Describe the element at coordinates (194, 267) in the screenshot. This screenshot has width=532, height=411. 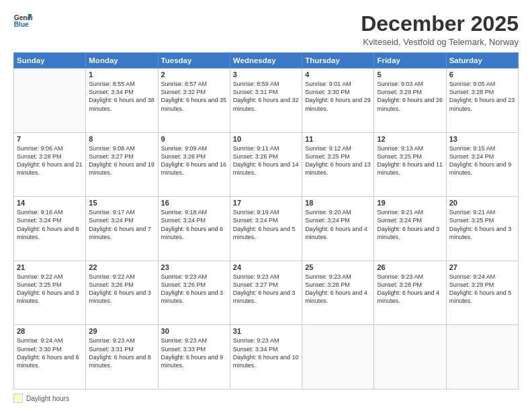
I see `day-number: 23` at that location.